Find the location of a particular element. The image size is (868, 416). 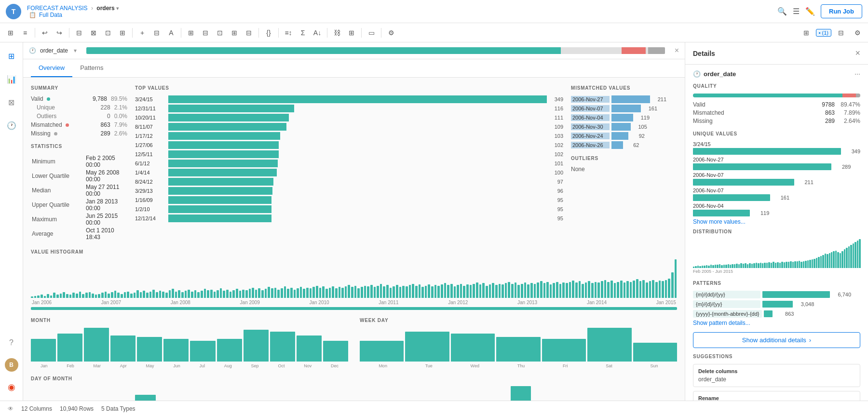

toolbar-col2-icon: ⊠ is located at coordinates (94, 33).